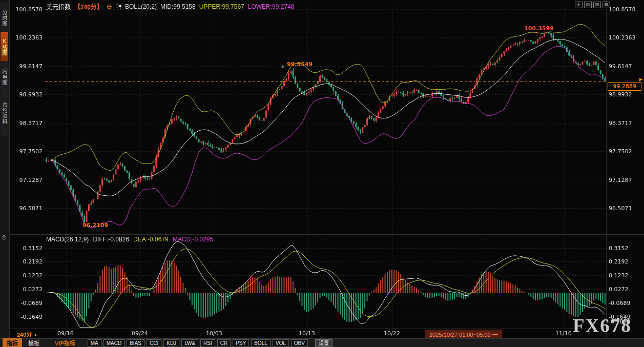  Describe the element at coordinates (4, 113) in the screenshot. I see `sidebar-tab-4: 合约资料` at that location.